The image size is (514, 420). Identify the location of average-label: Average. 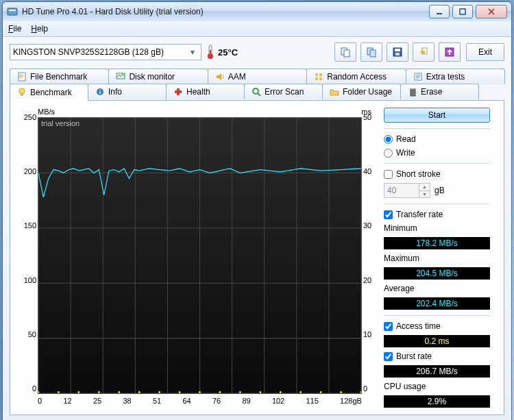
(437, 288).